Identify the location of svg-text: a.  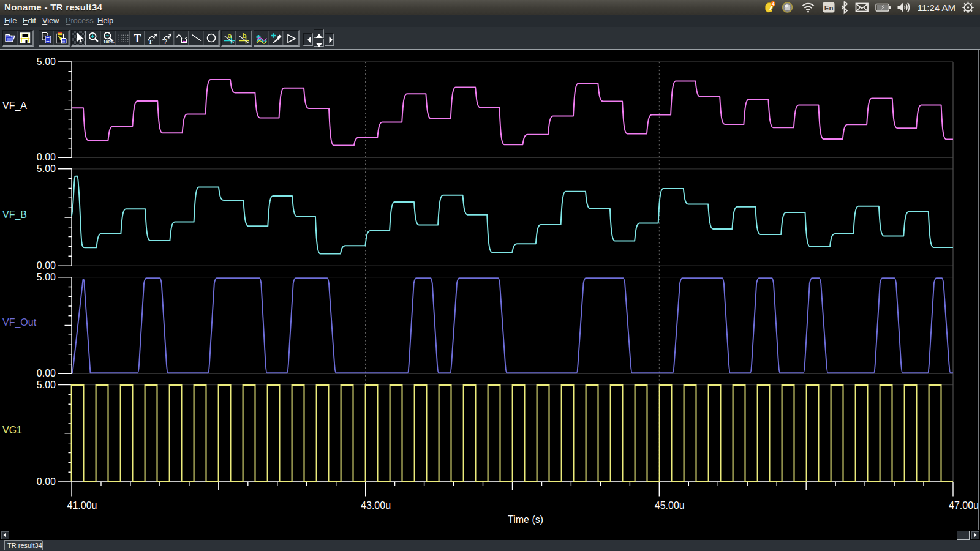
(230, 36).